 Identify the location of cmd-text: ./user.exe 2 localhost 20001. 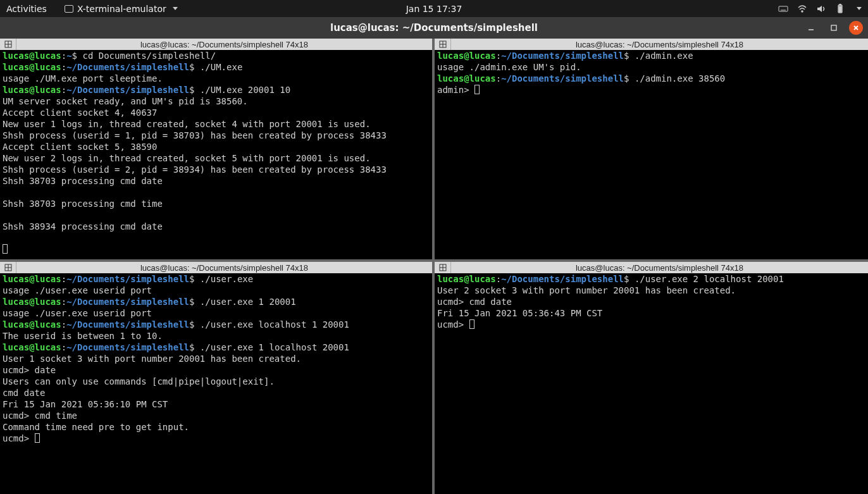
(709, 279).